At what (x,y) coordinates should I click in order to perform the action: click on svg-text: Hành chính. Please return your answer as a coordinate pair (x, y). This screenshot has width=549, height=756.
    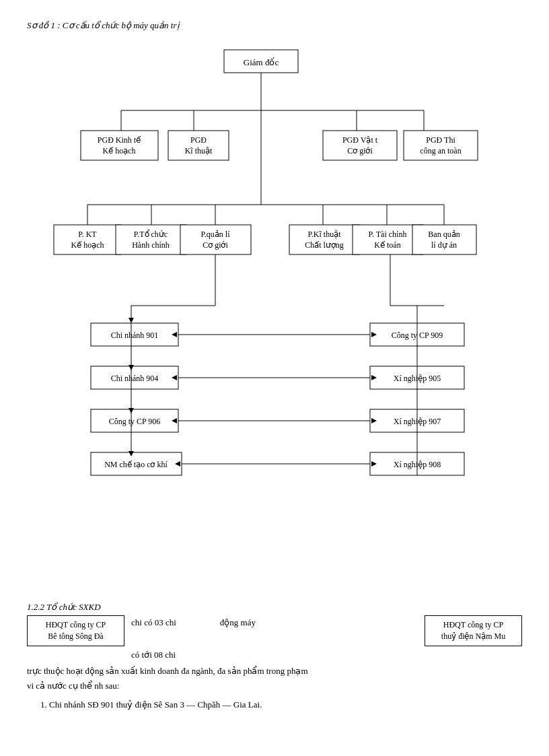
    Looking at the image, I should click on (151, 245).